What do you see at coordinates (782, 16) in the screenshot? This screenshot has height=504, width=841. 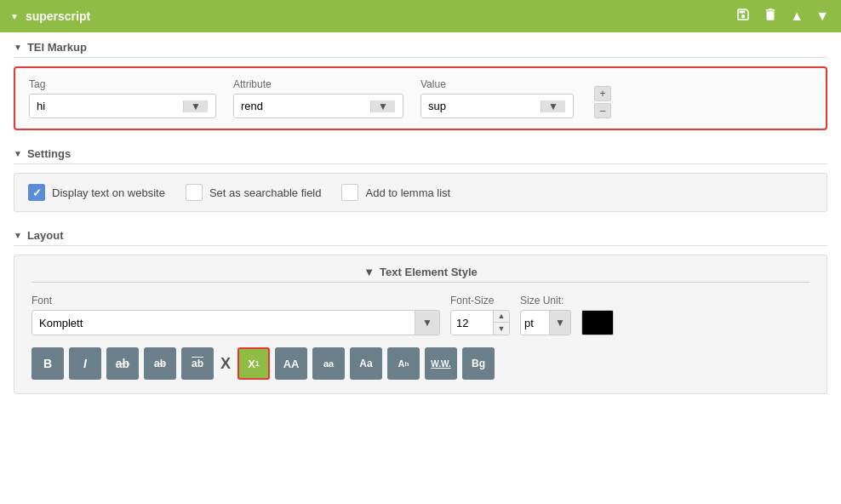 I see `top-bar-actions: ▲ ▼` at bounding box center [782, 16].